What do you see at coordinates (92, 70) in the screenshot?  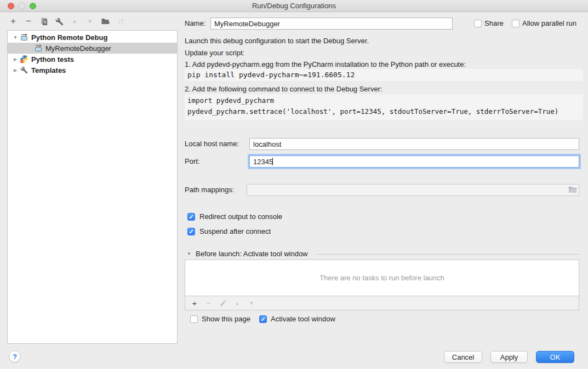 I see `tree-item-templates: ▶ Templates` at bounding box center [92, 70].